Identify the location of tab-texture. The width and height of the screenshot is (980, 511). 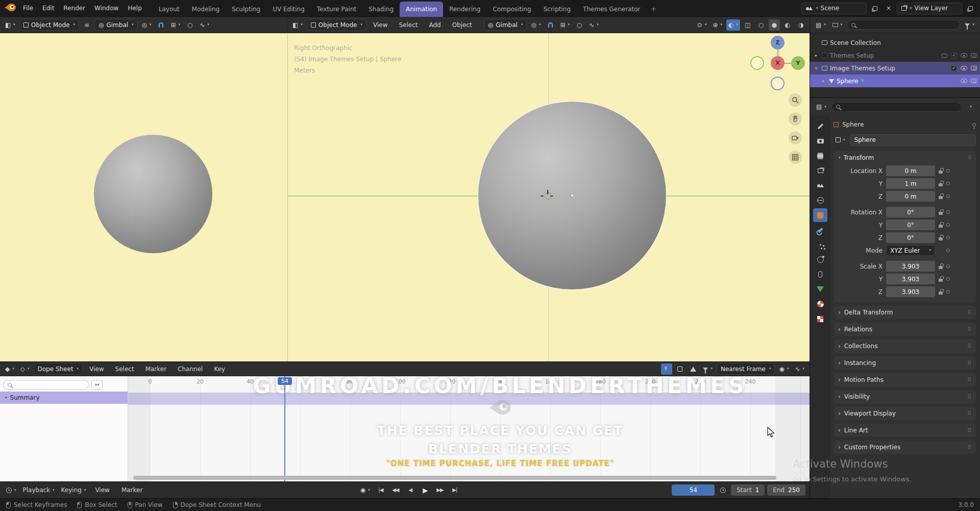
(820, 319).